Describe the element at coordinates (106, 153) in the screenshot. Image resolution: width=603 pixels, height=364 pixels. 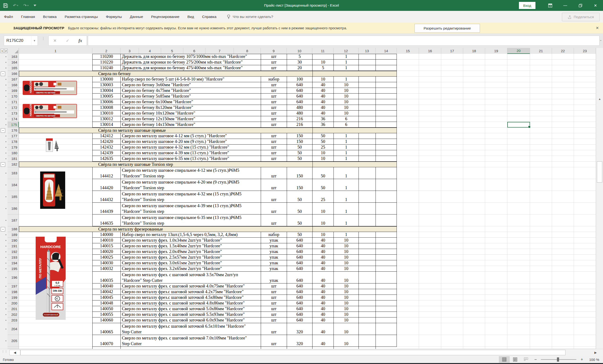
I see `cell-code: 142439` at that location.